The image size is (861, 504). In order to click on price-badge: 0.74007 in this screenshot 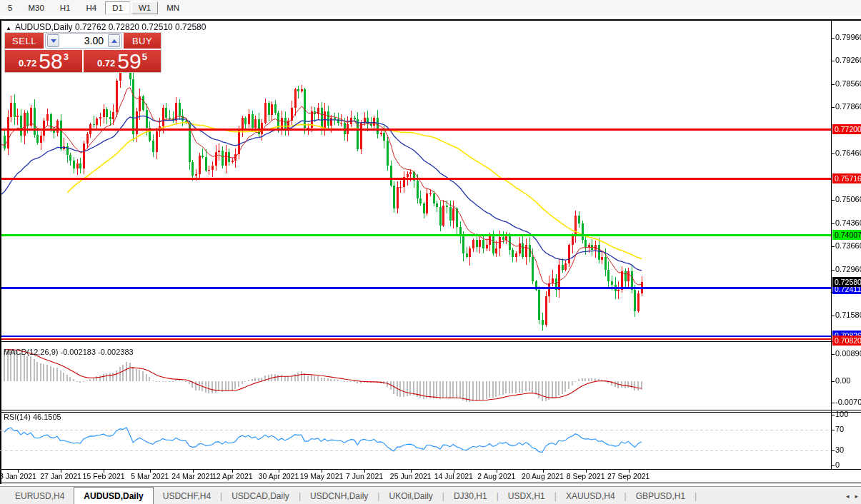, I will do `click(847, 235)`.